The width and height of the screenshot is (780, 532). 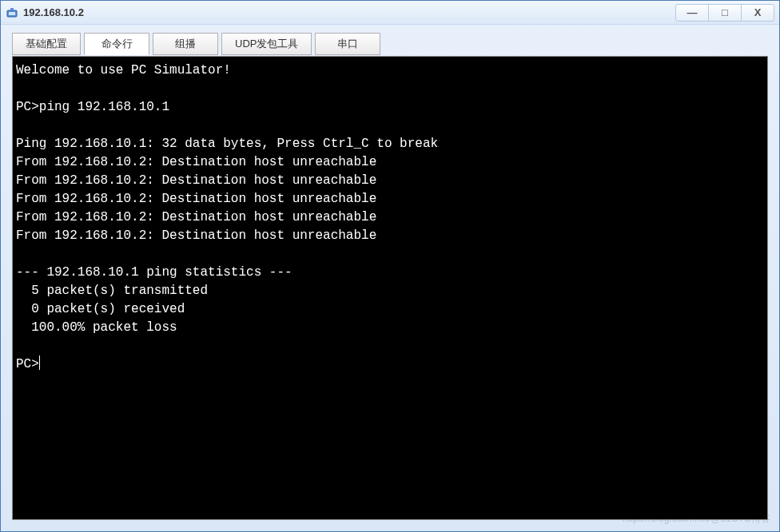 I want to click on titlebar: 192.168.10.2 — □ X, so click(x=390, y=13).